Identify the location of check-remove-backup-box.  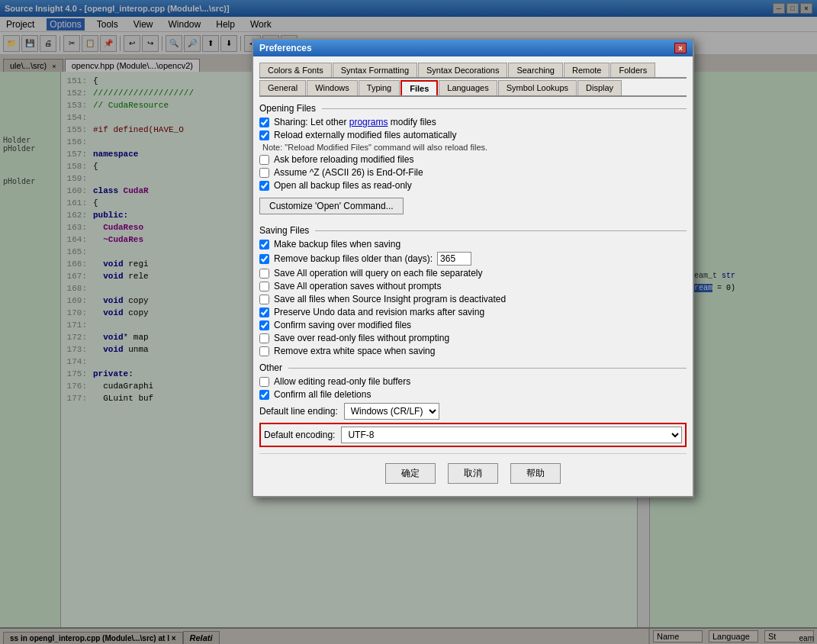
(264, 259).